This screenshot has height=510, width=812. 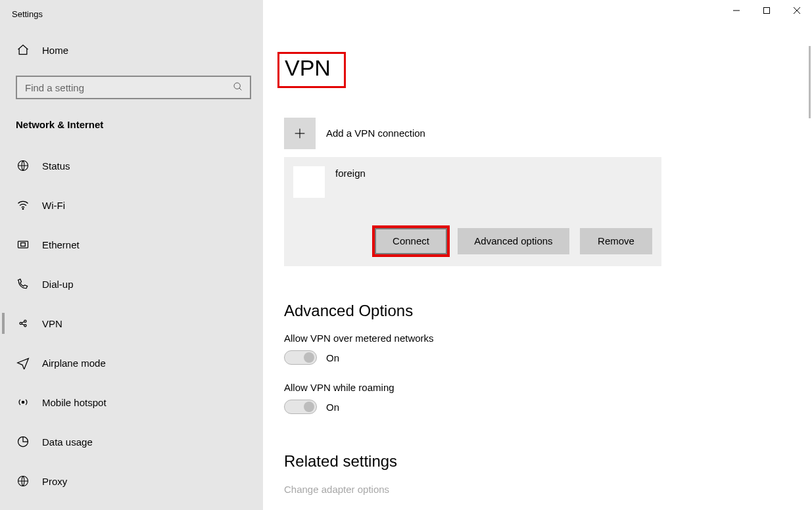 I want to click on search-icon, so click(x=238, y=88).